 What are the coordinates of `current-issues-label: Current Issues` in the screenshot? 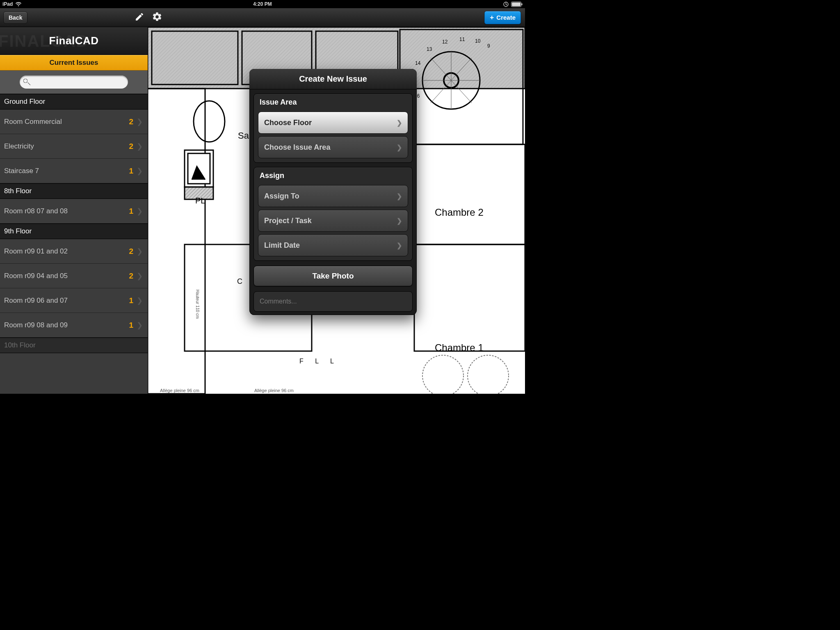 It's located at (74, 63).